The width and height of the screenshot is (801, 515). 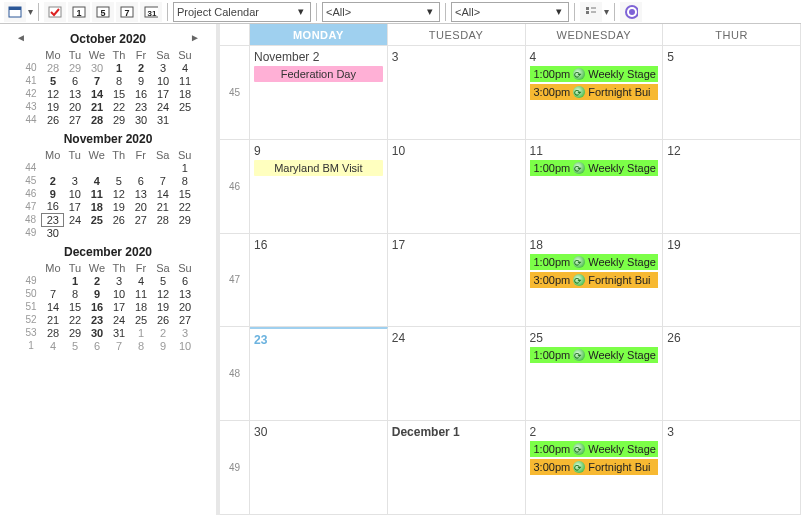 What do you see at coordinates (97, 106) in the screenshot?
I see `mini-day: 21` at bounding box center [97, 106].